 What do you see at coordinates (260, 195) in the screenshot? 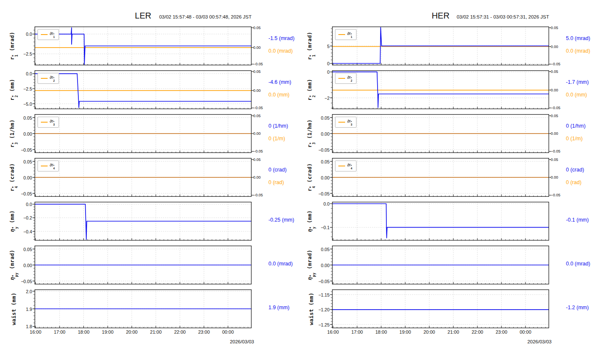
I see `rtick-ler-r4-2: −0.05` at bounding box center [260, 195].